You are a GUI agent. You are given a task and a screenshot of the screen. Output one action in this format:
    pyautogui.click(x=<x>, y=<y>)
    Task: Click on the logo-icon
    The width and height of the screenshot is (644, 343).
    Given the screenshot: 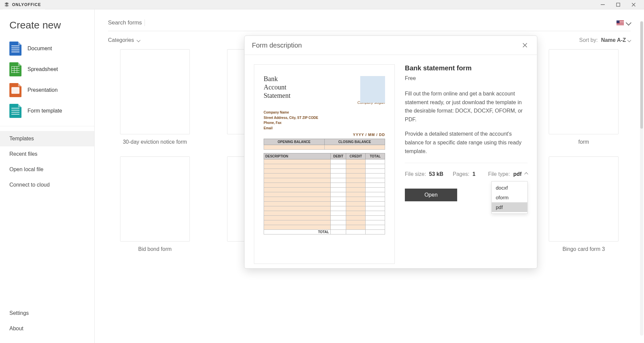 What is the action you would take?
    pyautogui.click(x=7, y=5)
    